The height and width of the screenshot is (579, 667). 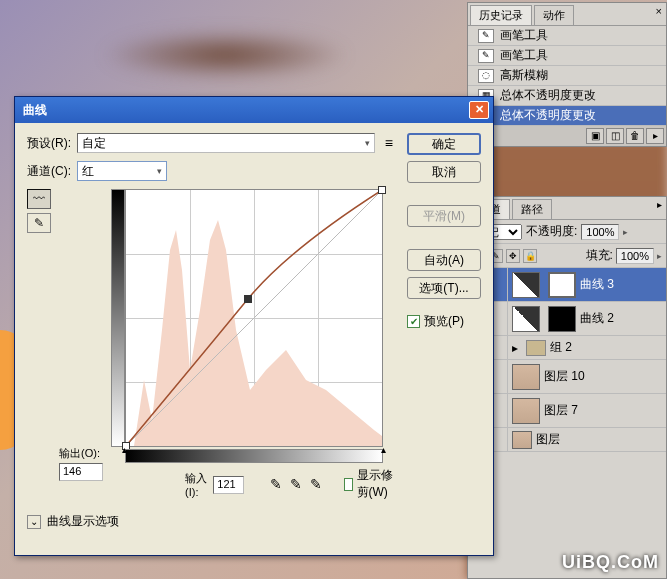 What do you see at coordinates (567, 440) in the screenshot?
I see `layer-row: 👁 图层` at bounding box center [567, 440].